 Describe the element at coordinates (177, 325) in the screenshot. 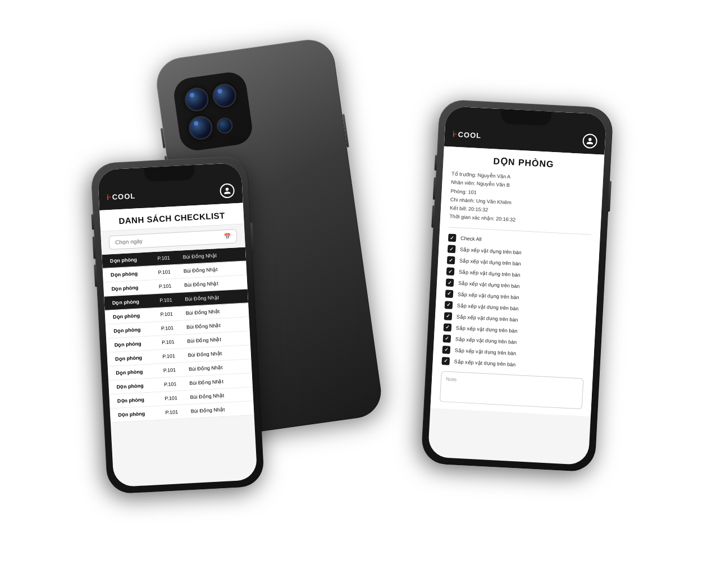

I see `phone-left-screen: i· COOL DANH SÁCH CHECKLIST` at that location.